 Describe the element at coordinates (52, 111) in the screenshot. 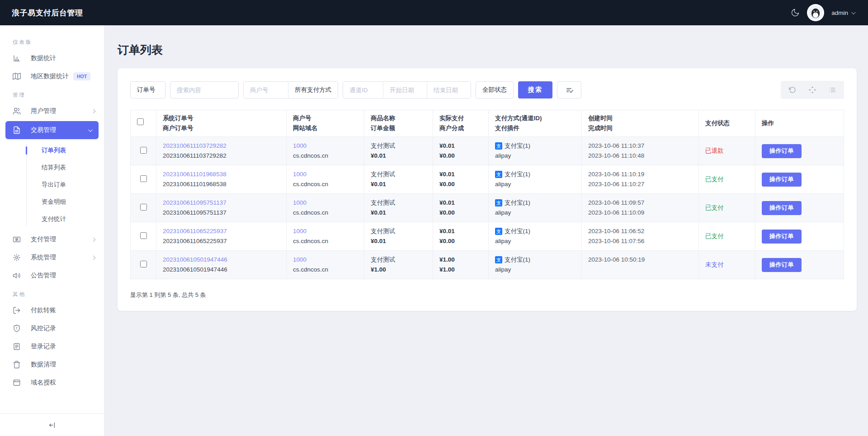

I see `sidebar-item-user-management: 用户管理` at that location.